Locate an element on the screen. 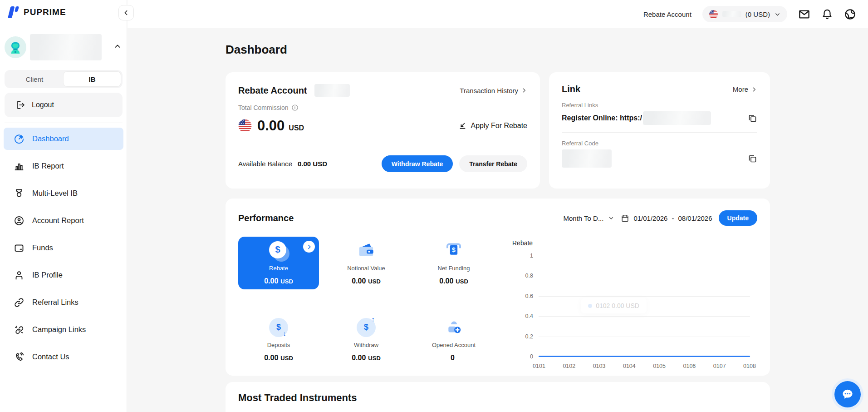  update-button: Update is located at coordinates (738, 218).